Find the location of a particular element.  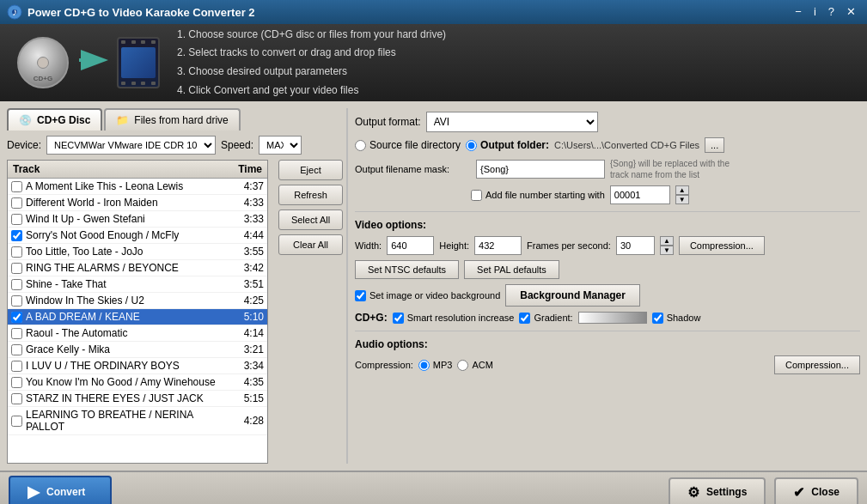

output-folder-radio-label: Output folder: is located at coordinates (507, 145).